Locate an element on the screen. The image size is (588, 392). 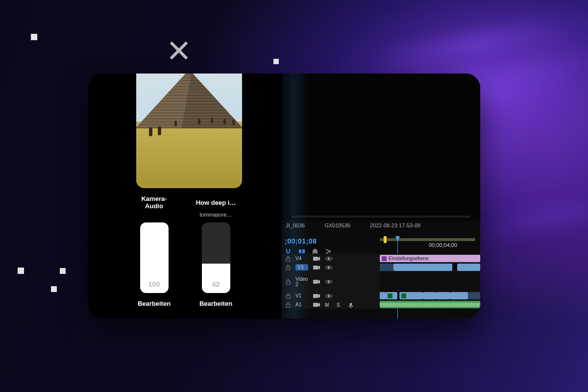
bg-streak is located at coordinates (534, 216).